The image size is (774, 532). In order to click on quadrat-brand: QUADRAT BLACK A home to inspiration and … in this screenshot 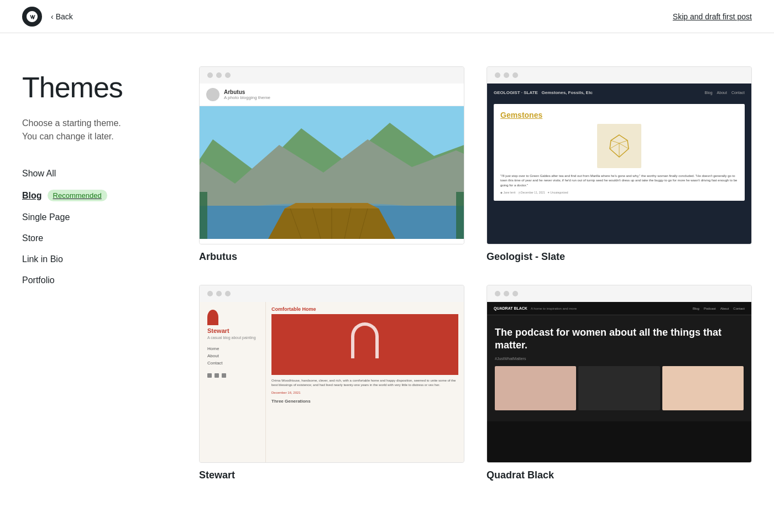, I will do `click(535, 309)`.